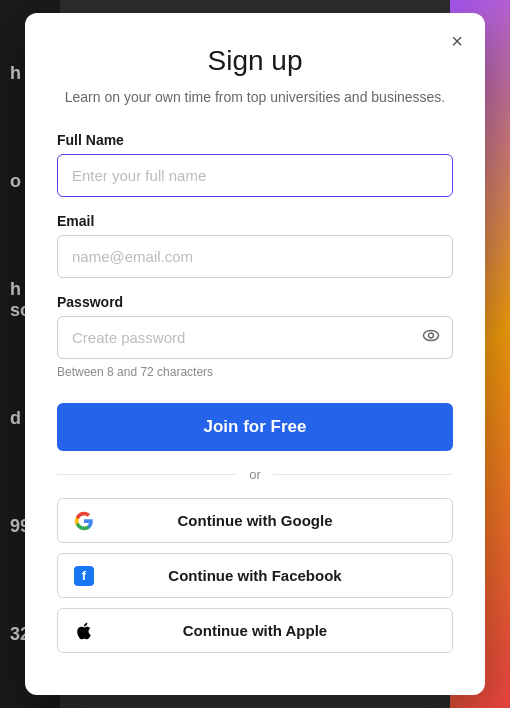 The image size is (510, 708). Describe the element at coordinates (255, 338) in the screenshot. I see `password-input` at that location.